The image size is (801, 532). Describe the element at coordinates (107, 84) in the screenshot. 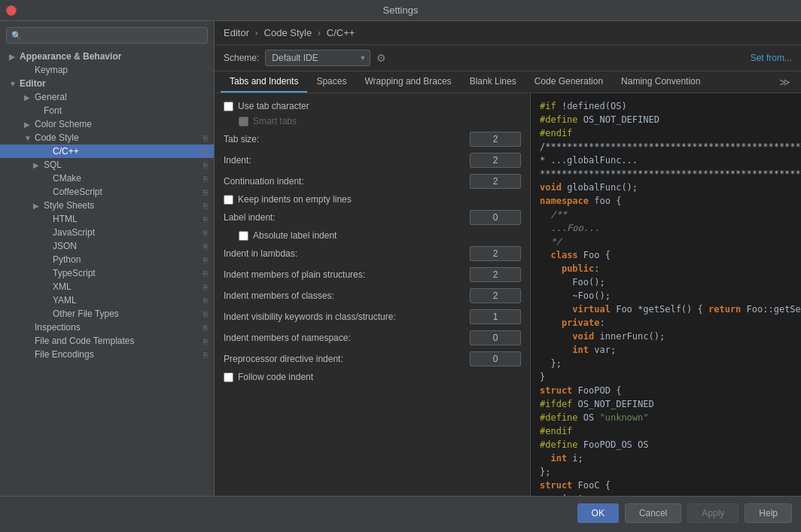

I see `sidebar-item-editor: ▼Editor` at that location.